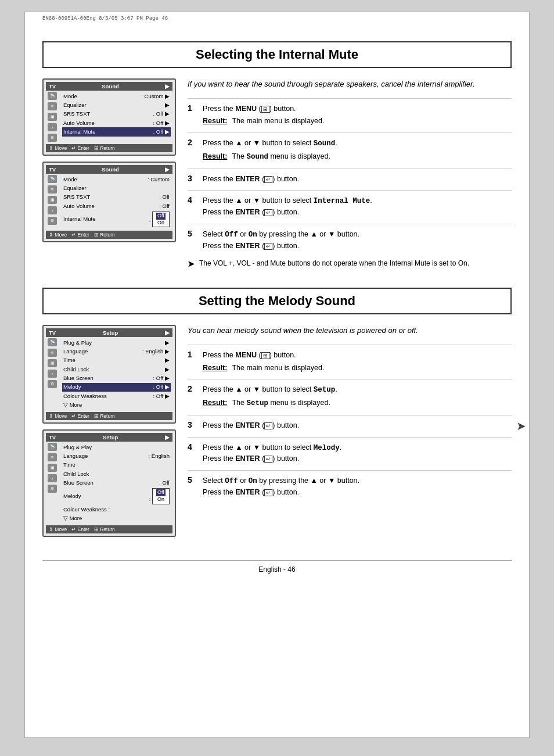 Image resolution: width=554 pixels, height=756 pixels. I want to click on page-number: English - 46, so click(277, 567).